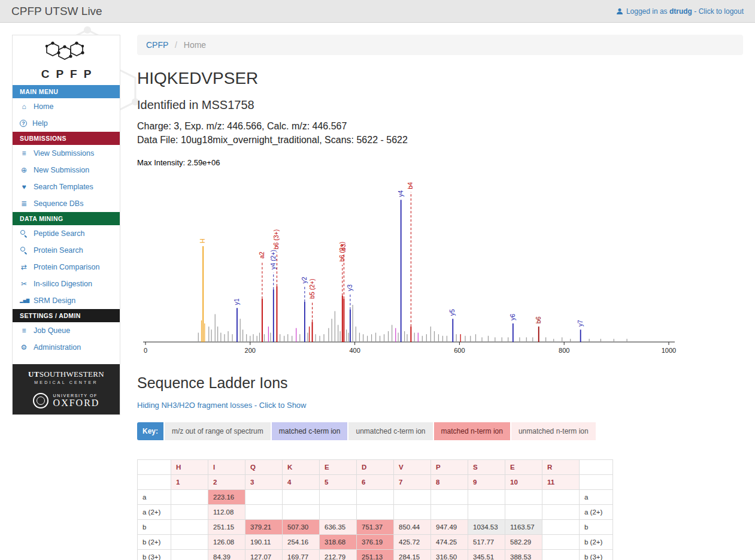  I want to click on cpfp-logo: CPFP, so click(66, 60).